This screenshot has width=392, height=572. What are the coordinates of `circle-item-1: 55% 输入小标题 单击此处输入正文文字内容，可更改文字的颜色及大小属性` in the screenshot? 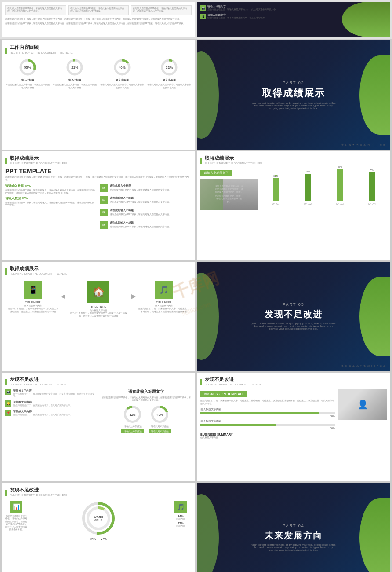 It's located at (28, 73).